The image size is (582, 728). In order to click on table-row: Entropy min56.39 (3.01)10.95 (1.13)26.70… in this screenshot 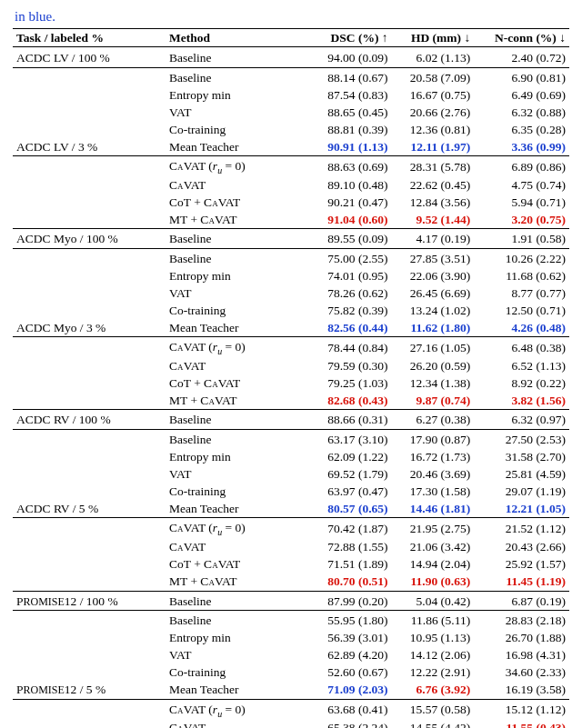, I will do `click(291, 638)`.